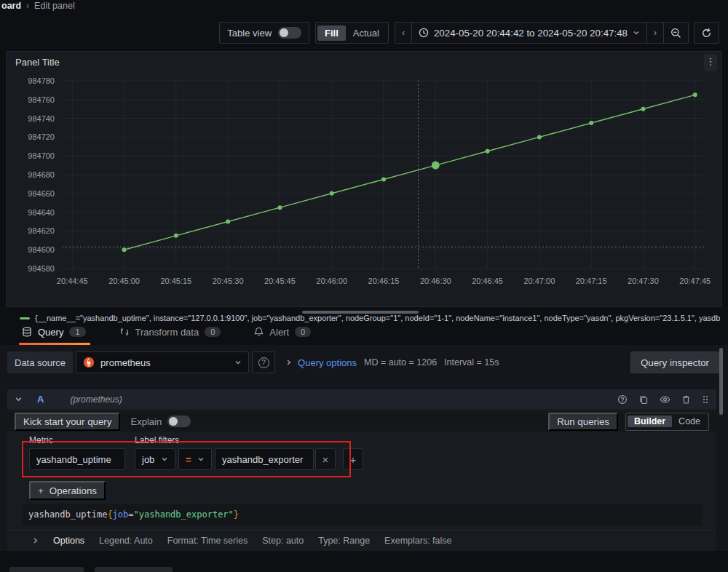 The height and width of the screenshot is (572, 728). I want to click on label-operator-select: =, so click(195, 459).